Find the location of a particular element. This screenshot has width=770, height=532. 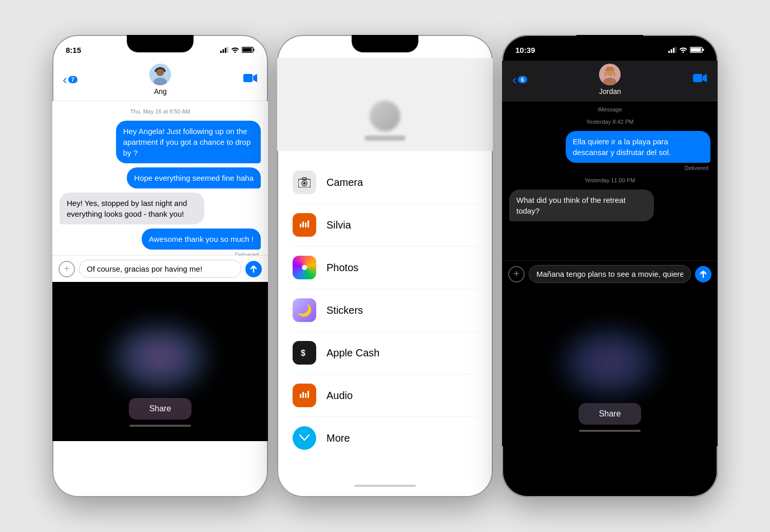

photos-icon is located at coordinates (304, 268).